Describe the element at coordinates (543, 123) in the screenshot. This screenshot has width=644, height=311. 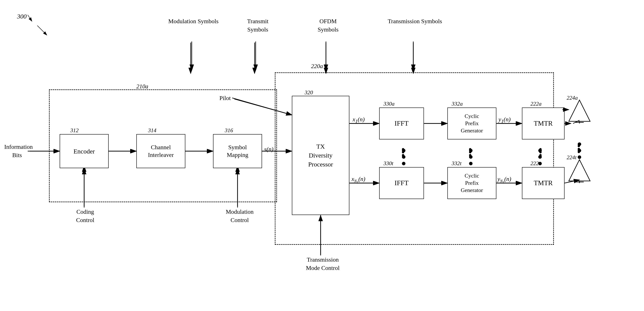
I see `tmtr-top-block: TMTR` at that location.